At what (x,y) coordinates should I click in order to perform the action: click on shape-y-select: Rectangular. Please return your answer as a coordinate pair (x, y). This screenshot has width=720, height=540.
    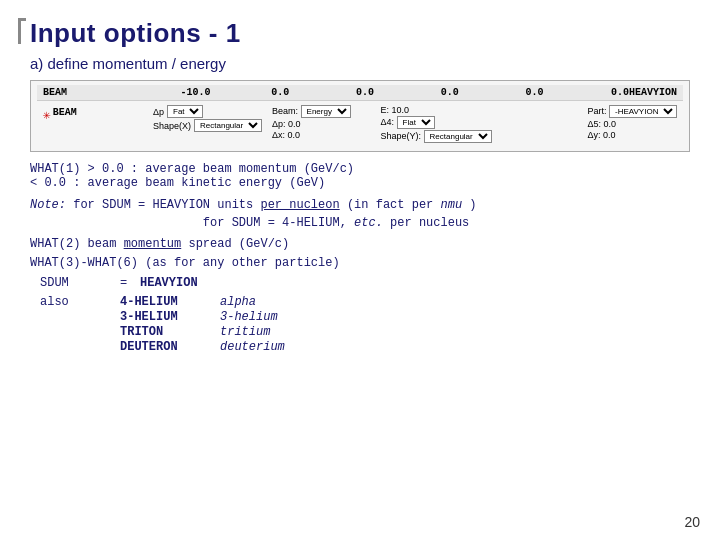
    Looking at the image, I should click on (458, 136).